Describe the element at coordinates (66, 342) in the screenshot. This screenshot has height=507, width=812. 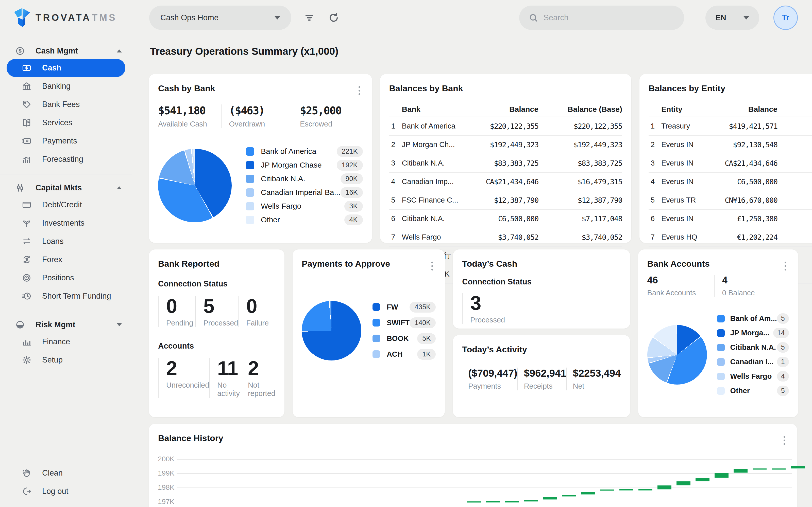
I see `sidebar-item: Finance` at that location.